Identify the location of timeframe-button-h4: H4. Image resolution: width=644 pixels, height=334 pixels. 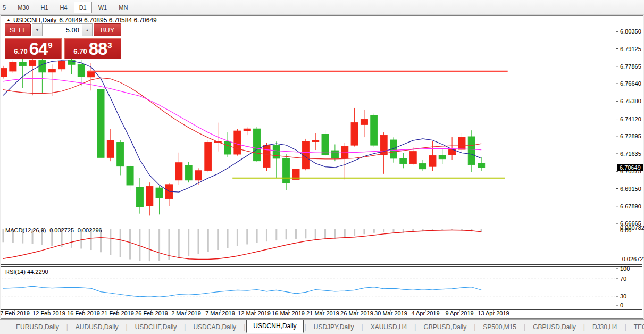
(64, 7).